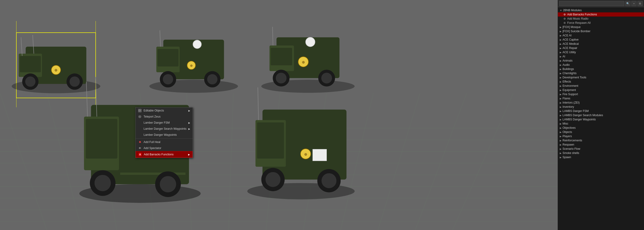  What do you see at coordinates (560, 40) in the screenshot?
I see `cat-arrow-3: ▶` at bounding box center [560, 40].